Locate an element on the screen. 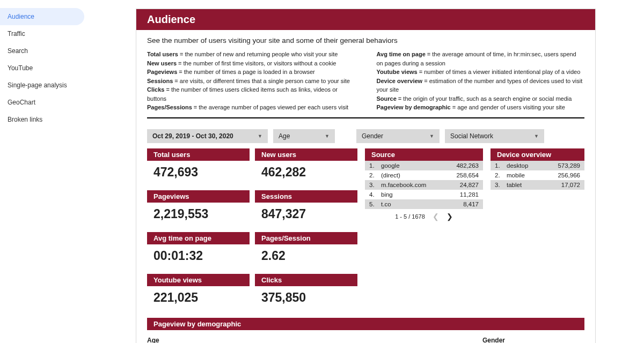 The height and width of the screenshot is (343, 644). metric-avg-time: Avg time on page 00:01:32 is located at coordinates (199, 250).